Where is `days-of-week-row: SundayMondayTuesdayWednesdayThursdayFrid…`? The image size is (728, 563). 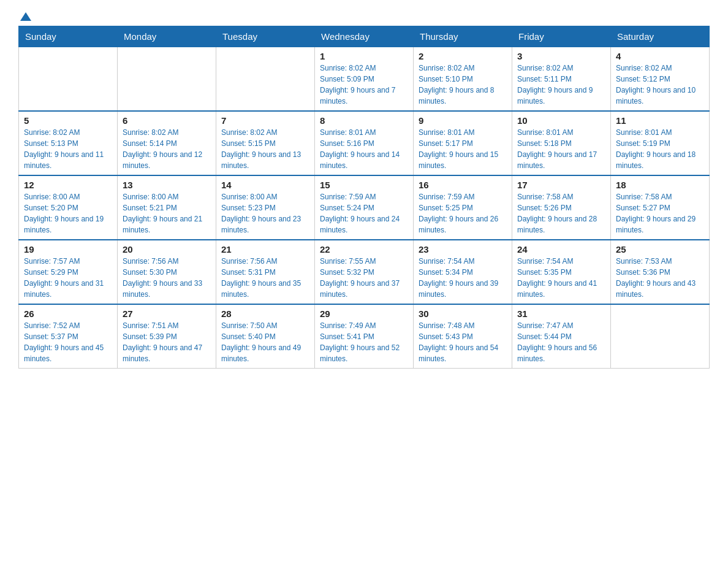
days-of-week-row: SundayMondayTuesdayWednesdayThursdayFrid… is located at coordinates (364, 37).